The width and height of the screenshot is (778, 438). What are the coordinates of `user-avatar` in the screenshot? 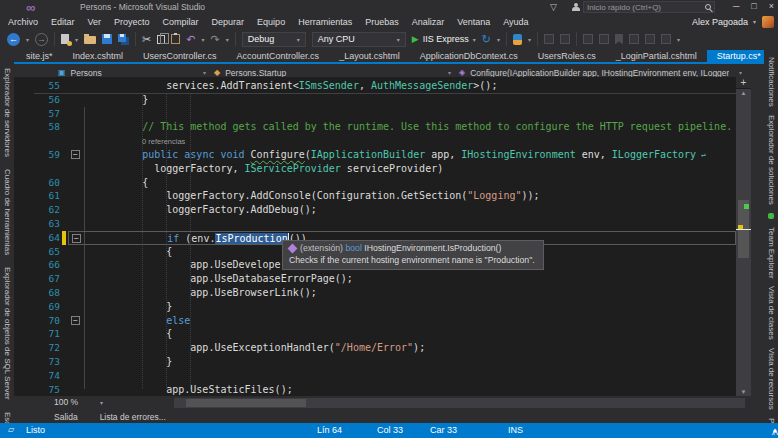 It's located at (768, 22).